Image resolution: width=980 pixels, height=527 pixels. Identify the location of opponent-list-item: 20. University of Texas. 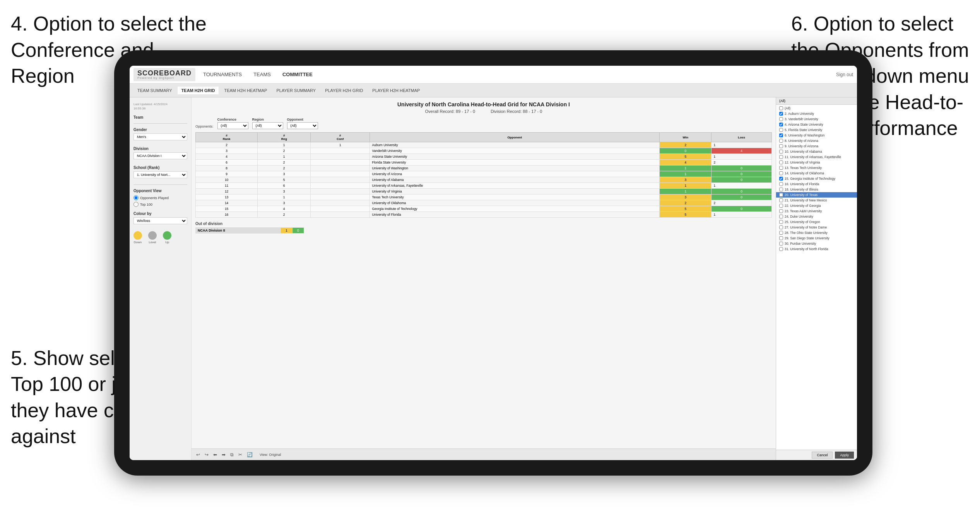
(816, 195).